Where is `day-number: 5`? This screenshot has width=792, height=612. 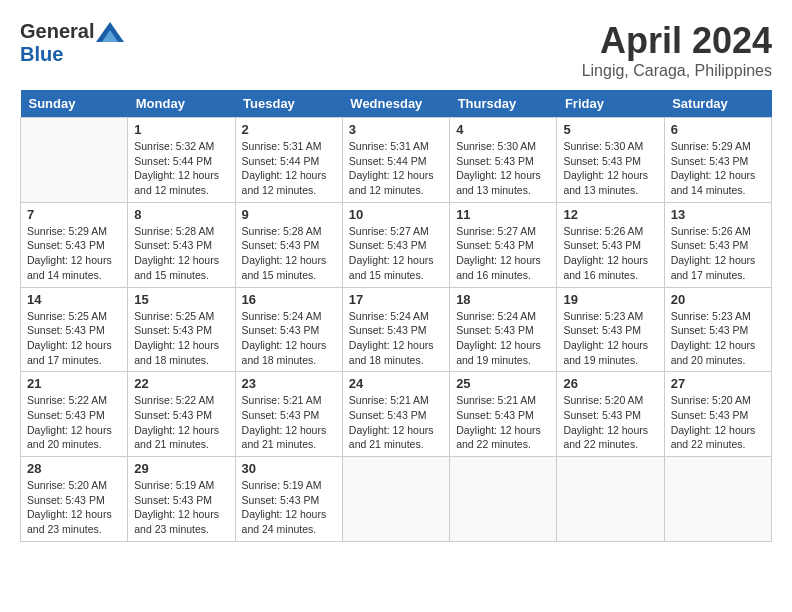
day-number: 5 is located at coordinates (610, 130).